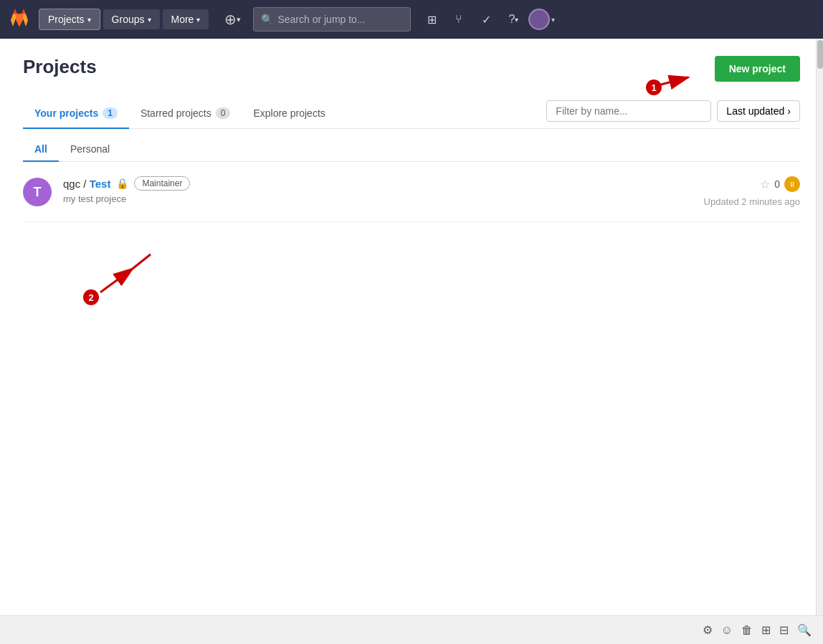 This screenshot has width=823, height=644. Describe the element at coordinates (757, 69) in the screenshot. I see `new-project-button: New project` at that location.